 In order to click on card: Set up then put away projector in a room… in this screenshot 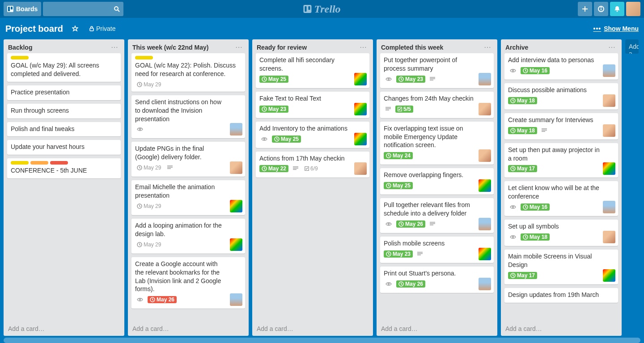, I will do `click(561, 161)`.